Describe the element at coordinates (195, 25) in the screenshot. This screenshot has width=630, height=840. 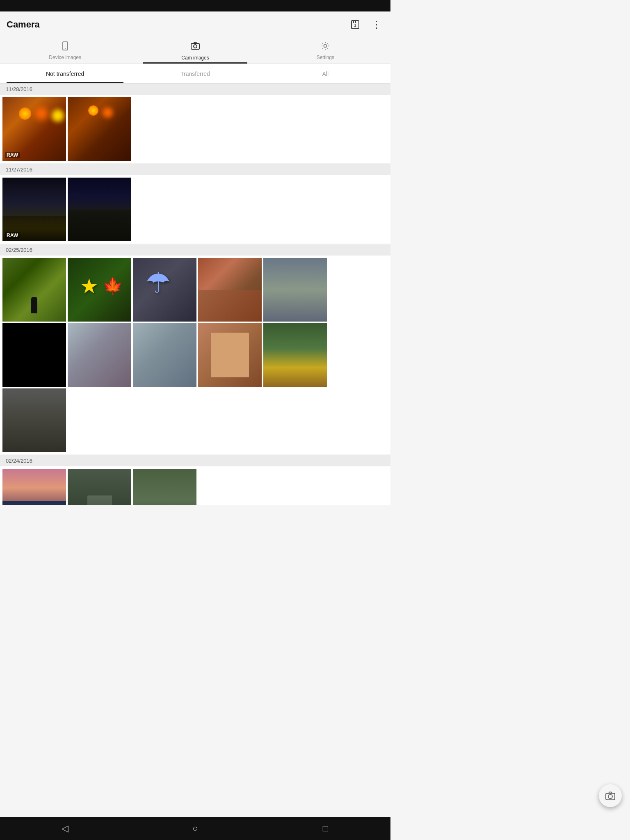
I see `app-header: Camera 1 ⋮` at that location.